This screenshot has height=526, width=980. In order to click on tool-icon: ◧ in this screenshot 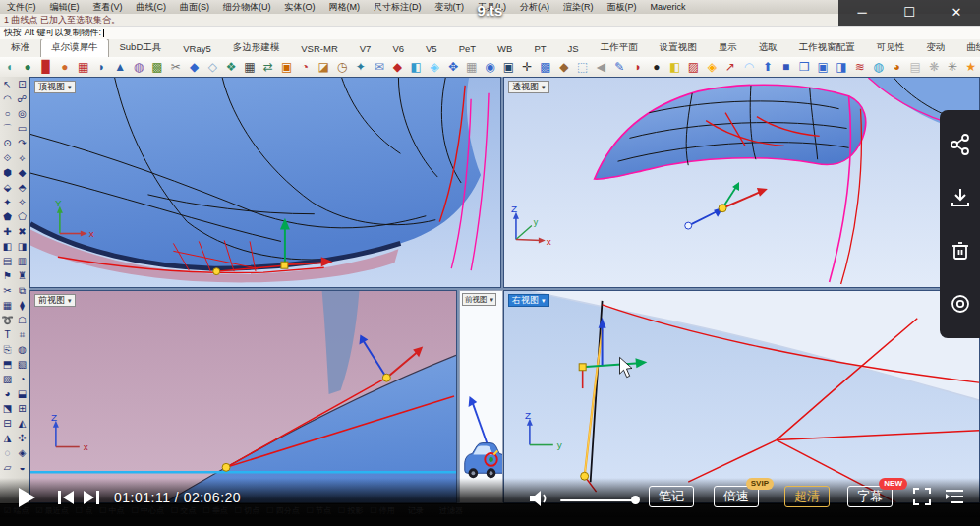, I will do `click(8, 246)`.